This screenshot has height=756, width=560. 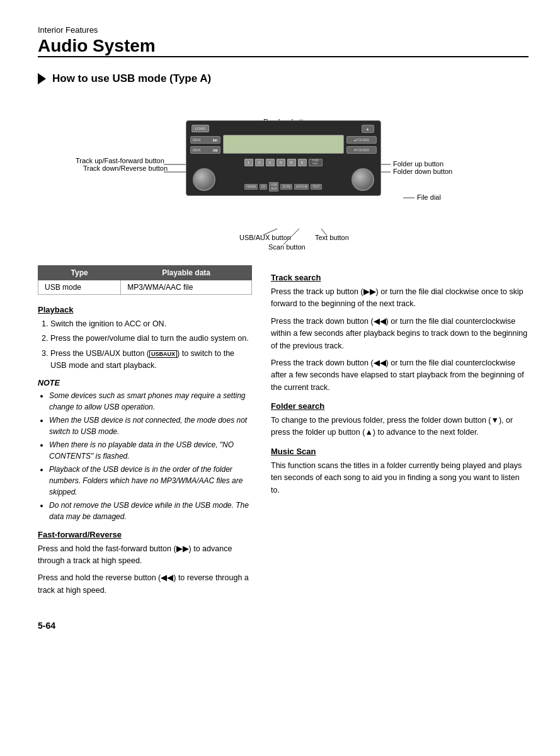 I want to click on svg-text: Track up/Fast-forward button, so click(x=120, y=161).